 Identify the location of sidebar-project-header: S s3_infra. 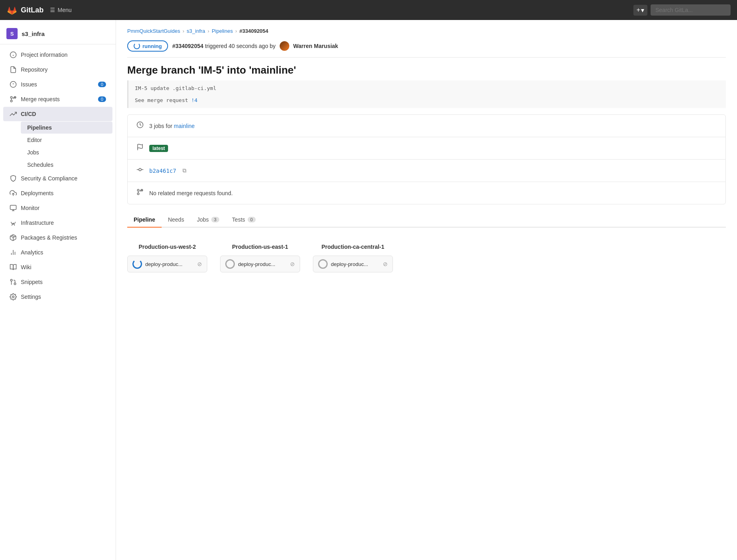
(58, 34).